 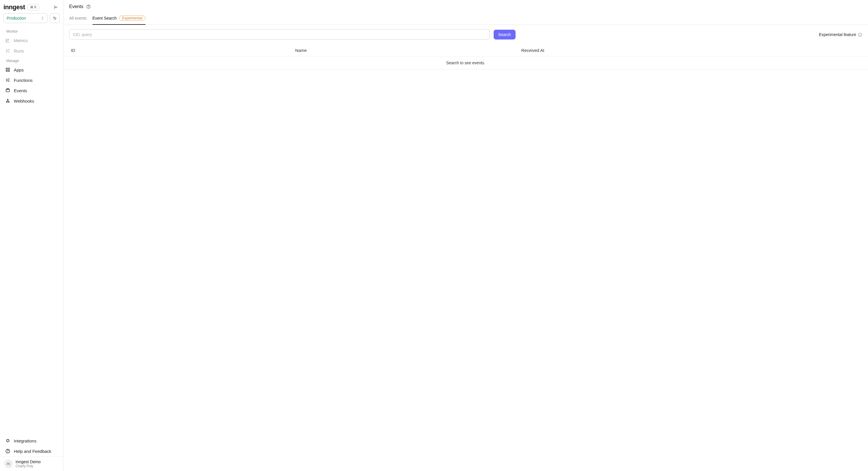 What do you see at coordinates (32, 31) in the screenshot?
I see `section-label-monitor: Monitor` at bounding box center [32, 31].